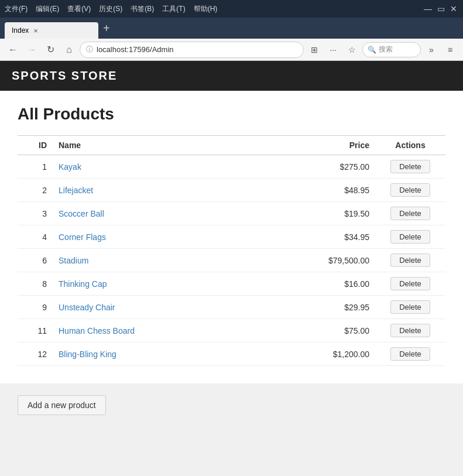  I want to click on product-link: Scoccer Ball, so click(81, 214).